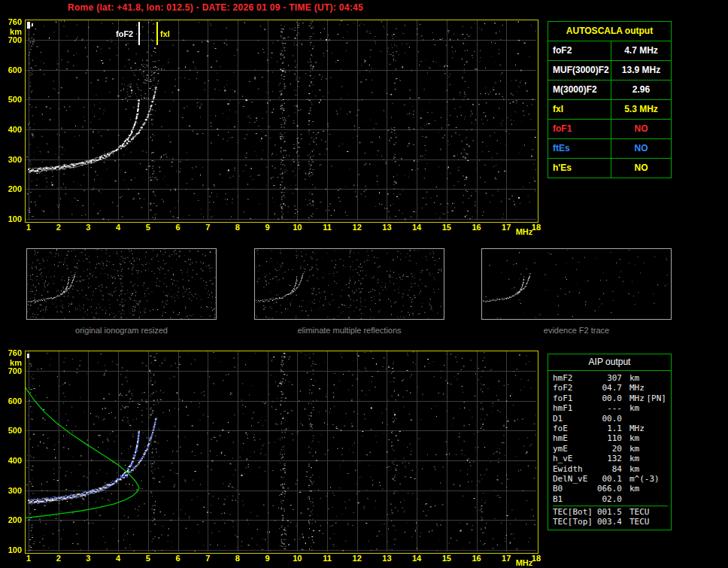 The width and height of the screenshot is (728, 568). What do you see at coordinates (574, 500) in the screenshot?
I see `aip-row-name: B1` at bounding box center [574, 500].